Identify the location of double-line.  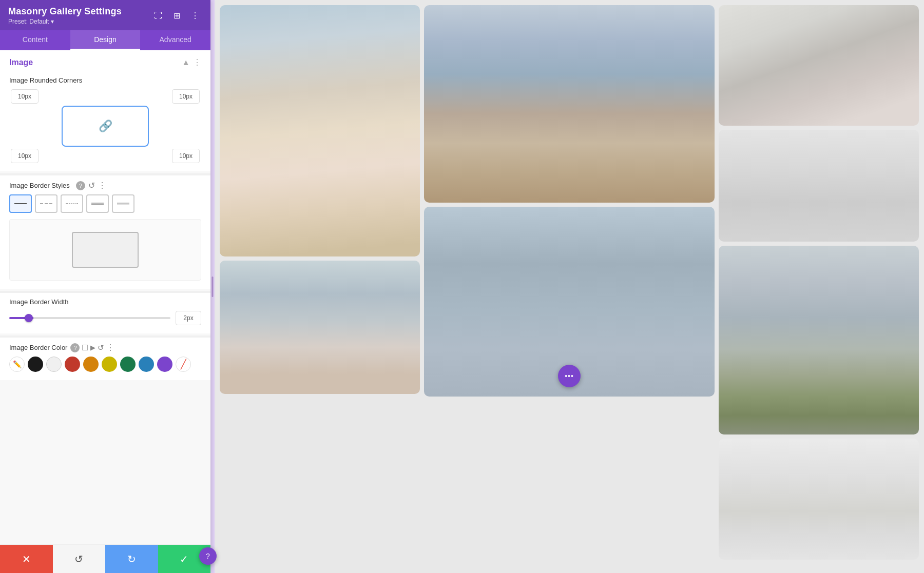
(98, 204).